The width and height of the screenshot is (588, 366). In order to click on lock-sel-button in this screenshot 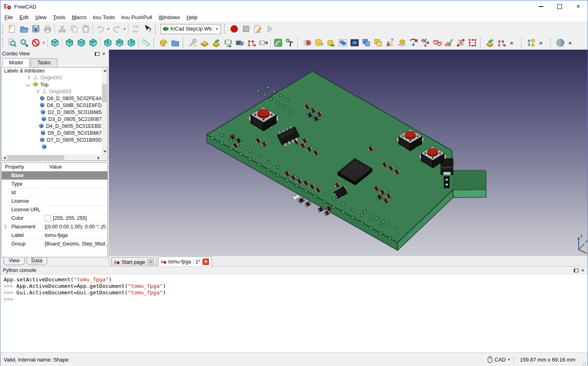, I will do `click(460, 43)`.